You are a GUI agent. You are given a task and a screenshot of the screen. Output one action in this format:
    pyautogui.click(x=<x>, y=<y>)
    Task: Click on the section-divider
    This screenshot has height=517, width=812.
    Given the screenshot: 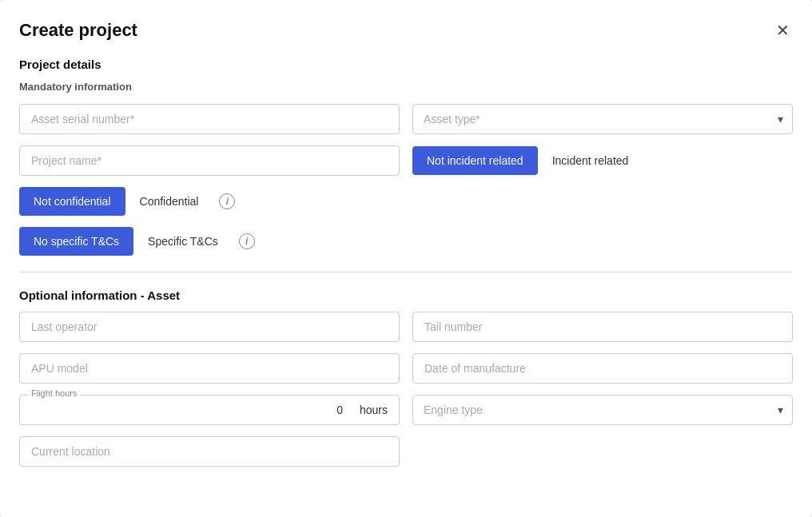 What is the action you would take?
    pyautogui.click(x=406, y=272)
    